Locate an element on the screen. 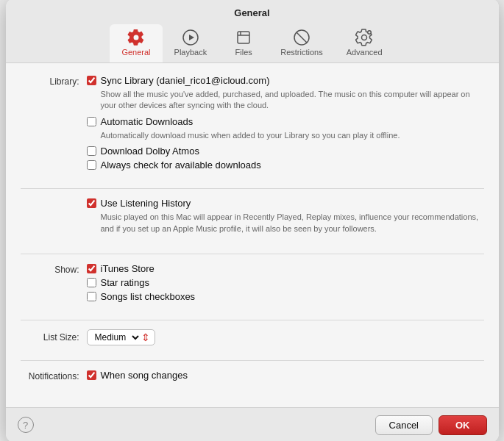 This screenshot has width=504, height=441. sync-library-checkbox-row: Sync Library (daniel_rico1@icloud.com) is located at coordinates (285, 81).